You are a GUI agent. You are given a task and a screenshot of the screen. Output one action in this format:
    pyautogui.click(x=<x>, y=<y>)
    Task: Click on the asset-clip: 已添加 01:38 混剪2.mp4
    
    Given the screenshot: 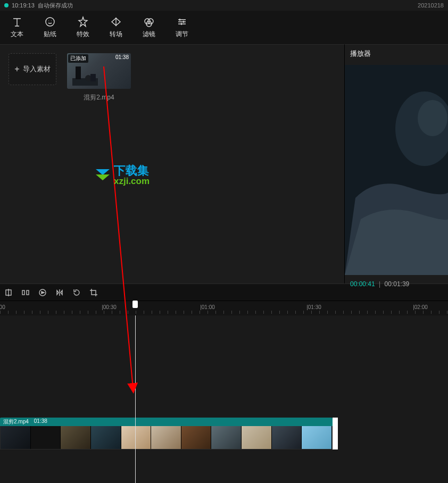 What is the action you would take?
    pyautogui.click(x=99, y=78)
    